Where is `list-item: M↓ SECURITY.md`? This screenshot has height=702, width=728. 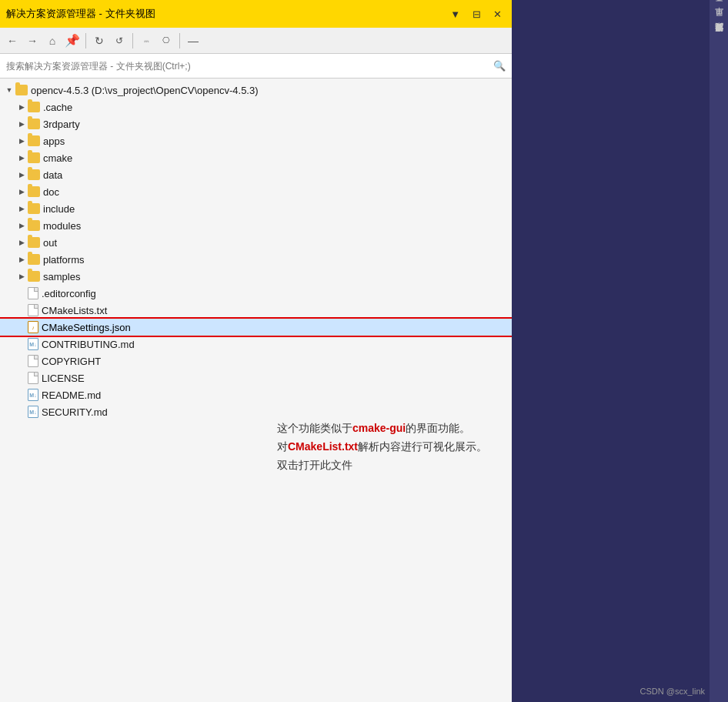 list-item: M↓ SECURITY.md is located at coordinates (255, 412).